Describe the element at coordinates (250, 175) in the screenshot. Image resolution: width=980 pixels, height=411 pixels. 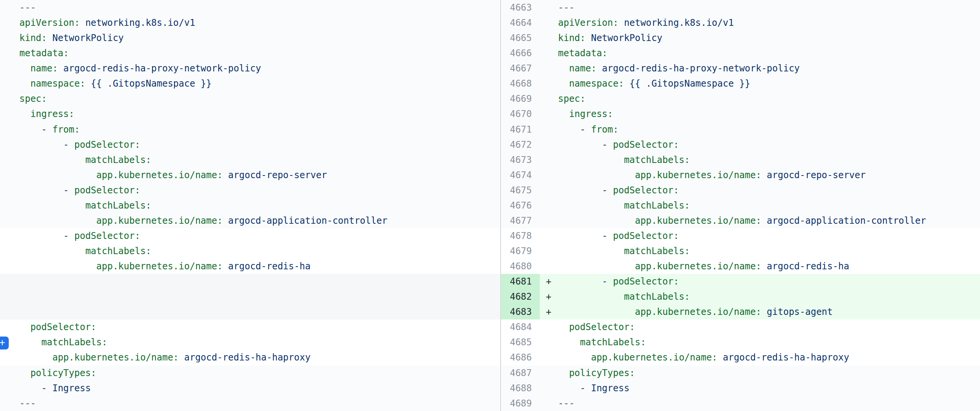
I see `code-line-old: app.kubernetes.io/name: argocd-repo-serv…` at that location.